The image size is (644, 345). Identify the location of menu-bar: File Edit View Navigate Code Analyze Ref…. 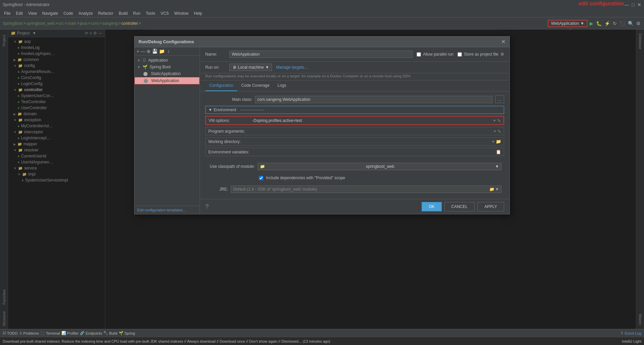
(322, 13).